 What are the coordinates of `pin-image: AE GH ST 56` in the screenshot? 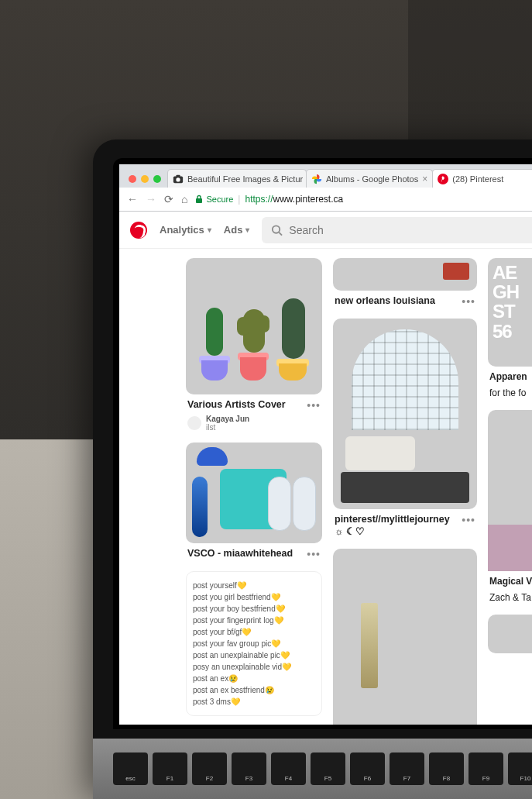 It's located at (510, 312).